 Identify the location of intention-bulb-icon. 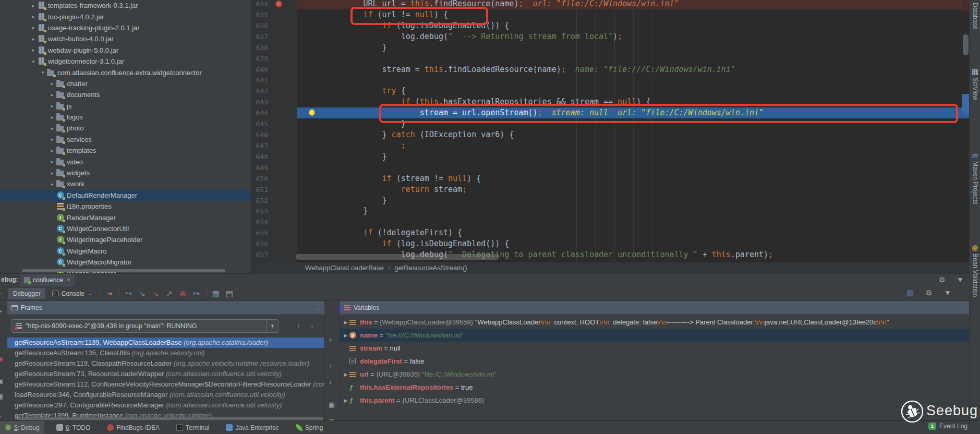
(312, 112).